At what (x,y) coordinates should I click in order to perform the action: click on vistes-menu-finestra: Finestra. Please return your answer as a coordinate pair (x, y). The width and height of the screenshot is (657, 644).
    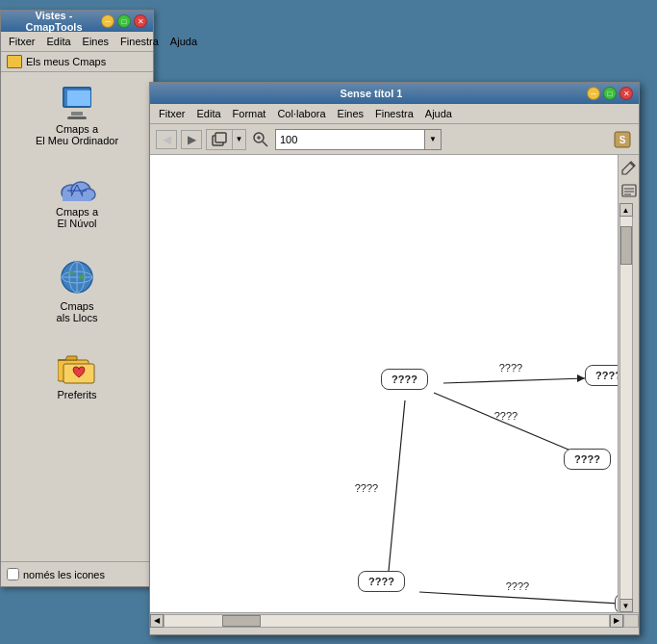
    Looking at the image, I should click on (139, 41).